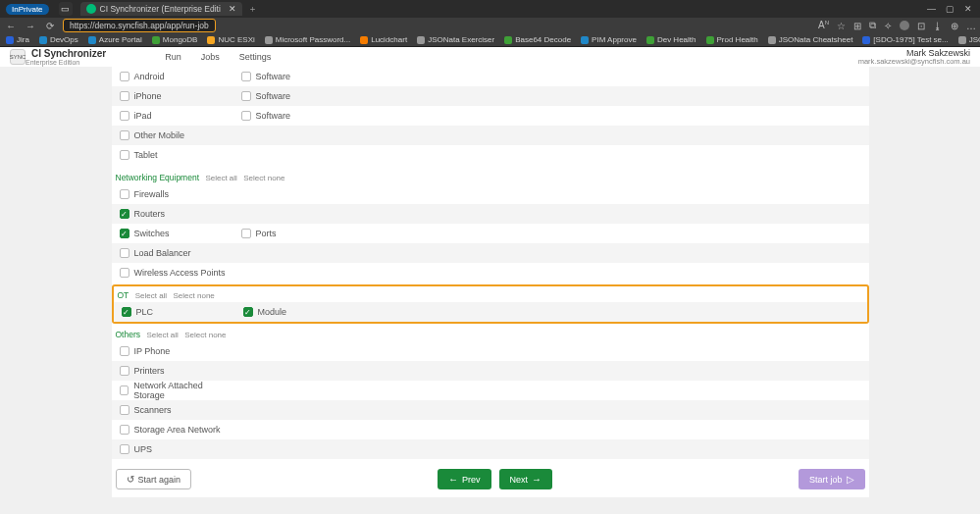 The width and height of the screenshot is (980, 514). What do you see at coordinates (461, 39) in the screenshot?
I see `bookmark-label: JSONata Exerciser` at bounding box center [461, 39].